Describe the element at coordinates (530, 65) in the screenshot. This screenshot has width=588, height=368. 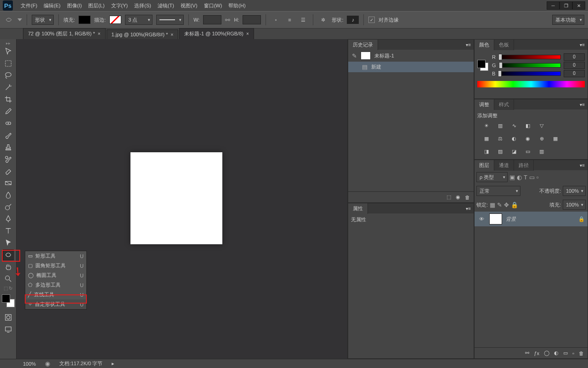
I see `g-slider` at that location.